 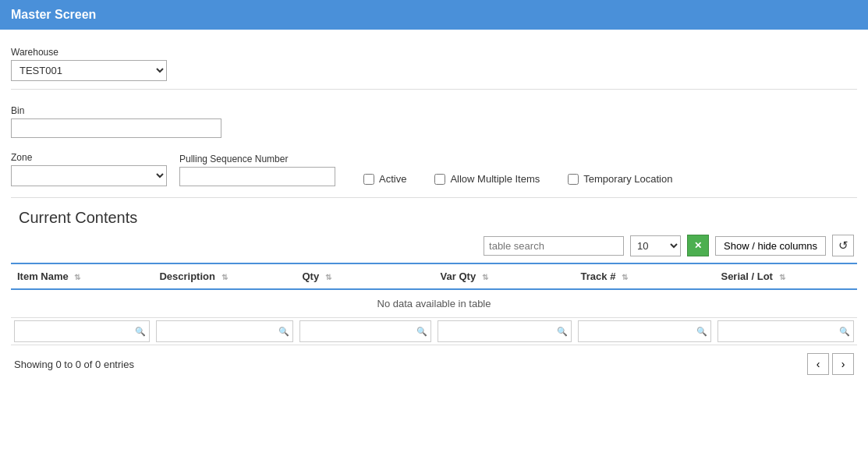 What do you see at coordinates (639, 331) in the screenshot?
I see `filter-track-num-input` at bounding box center [639, 331].